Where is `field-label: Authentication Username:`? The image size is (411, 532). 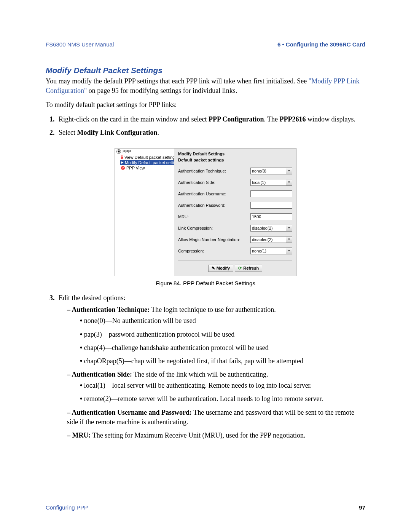 field-label: Authentication Username: is located at coordinates (202, 194).